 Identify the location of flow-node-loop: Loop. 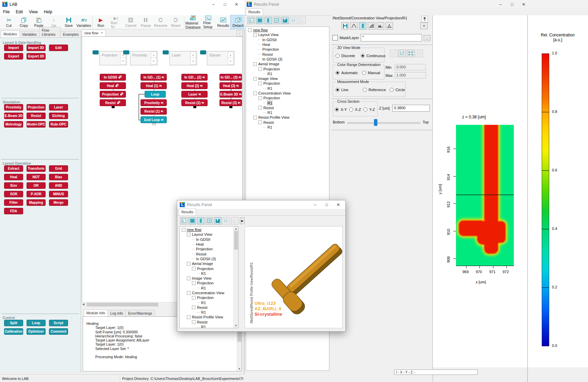
(155, 94).